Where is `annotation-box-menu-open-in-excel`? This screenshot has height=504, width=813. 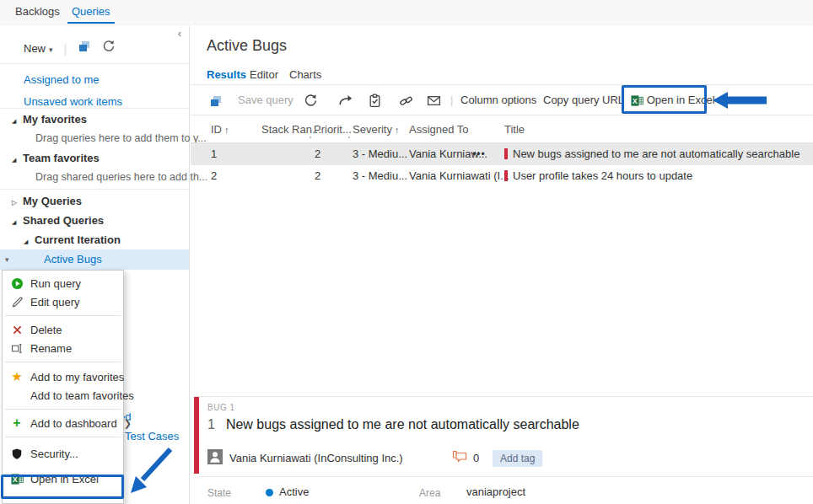 annotation-box-menu-open-in-excel is located at coordinates (62, 487).